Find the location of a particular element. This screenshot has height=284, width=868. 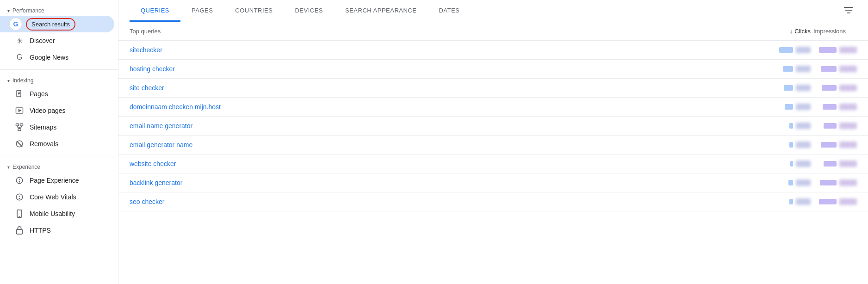

table-row: site checker is located at coordinates (493, 88).